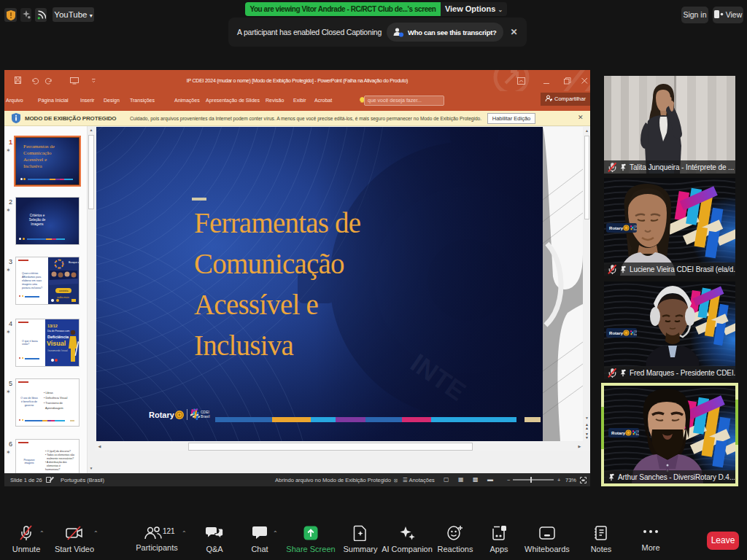 The height and width of the screenshot is (560, 747). Describe the element at coordinates (64, 290) in the screenshot. I see `svg-text: assista` at that location.